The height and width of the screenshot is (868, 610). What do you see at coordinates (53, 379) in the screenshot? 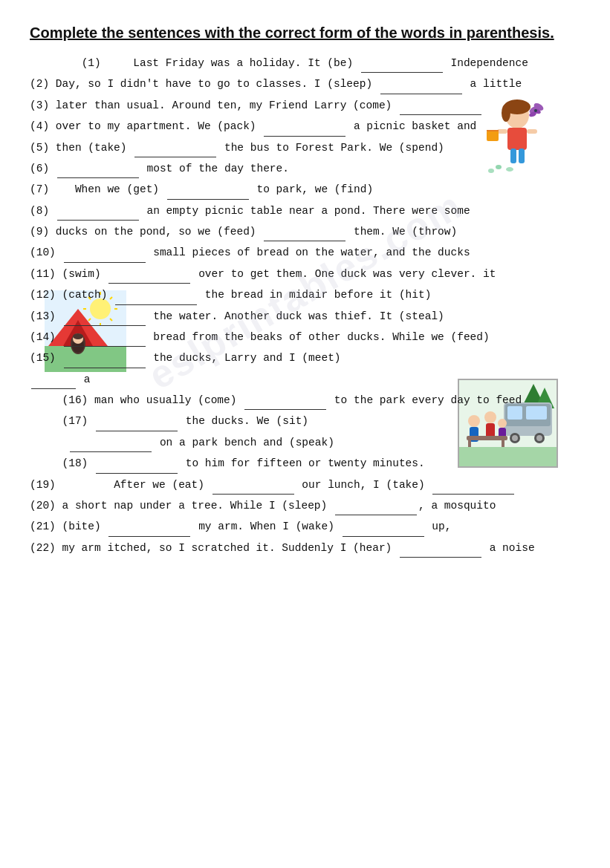
I see `blank-15b` at bounding box center [53, 379].